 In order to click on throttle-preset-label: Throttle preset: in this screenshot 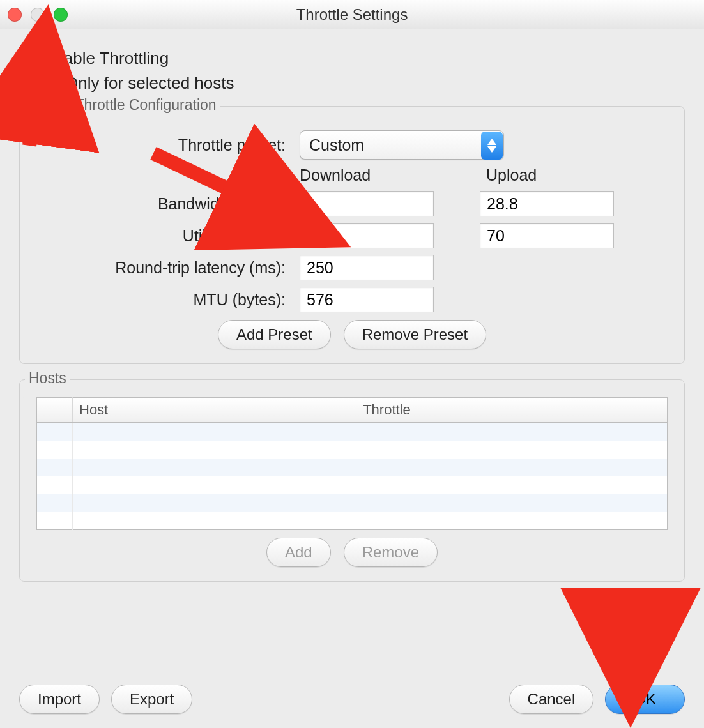, I will do `click(161, 146)`.